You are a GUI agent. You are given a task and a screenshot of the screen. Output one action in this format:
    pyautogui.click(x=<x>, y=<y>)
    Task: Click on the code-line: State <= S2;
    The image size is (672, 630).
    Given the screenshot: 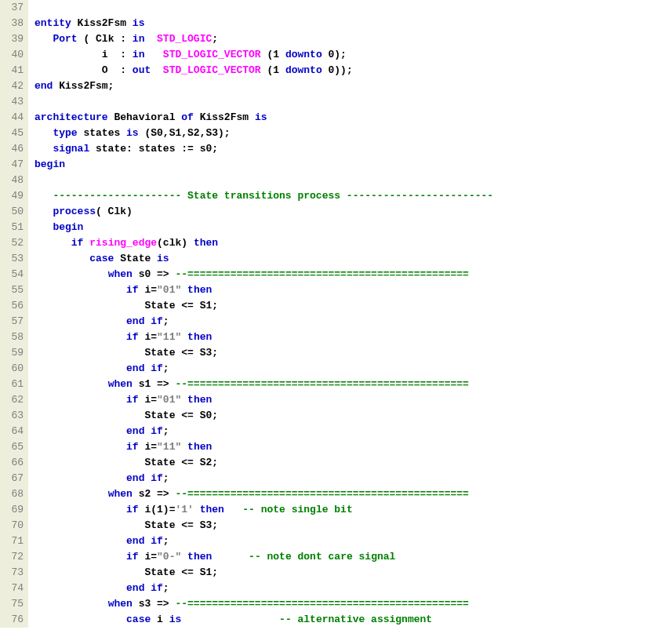 What is the action you would take?
    pyautogui.click(x=263, y=463)
    